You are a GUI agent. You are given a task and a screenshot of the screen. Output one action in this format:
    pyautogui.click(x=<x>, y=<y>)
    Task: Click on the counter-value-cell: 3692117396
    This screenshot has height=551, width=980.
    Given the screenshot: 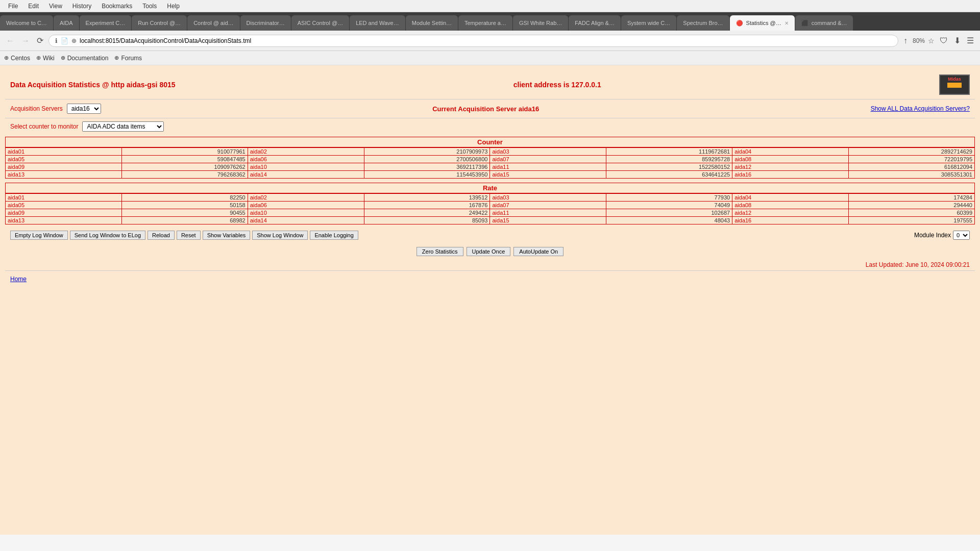 What is the action you would take?
    pyautogui.click(x=427, y=167)
    